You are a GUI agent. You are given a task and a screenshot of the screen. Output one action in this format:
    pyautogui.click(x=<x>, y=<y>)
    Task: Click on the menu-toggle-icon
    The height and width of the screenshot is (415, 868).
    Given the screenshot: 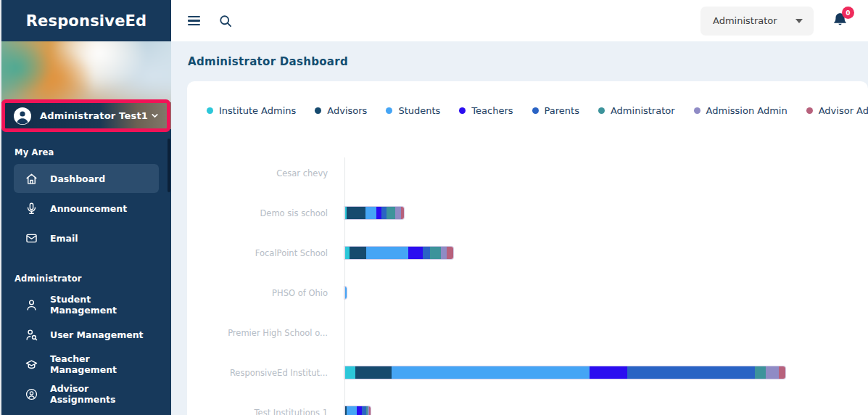 What is the action you would take?
    pyautogui.click(x=194, y=21)
    